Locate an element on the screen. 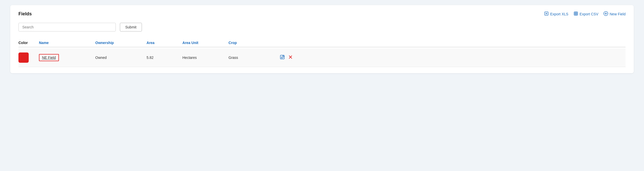 The image size is (644, 171). table-row: NE Field Owned 5.82 Hectares Grass is located at coordinates (322, 58).